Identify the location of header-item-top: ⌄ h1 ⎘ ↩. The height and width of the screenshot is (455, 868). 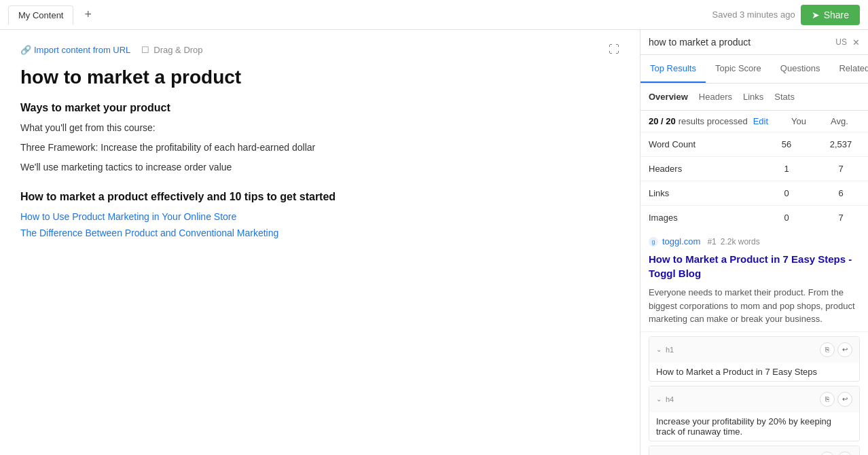
(754, 350).